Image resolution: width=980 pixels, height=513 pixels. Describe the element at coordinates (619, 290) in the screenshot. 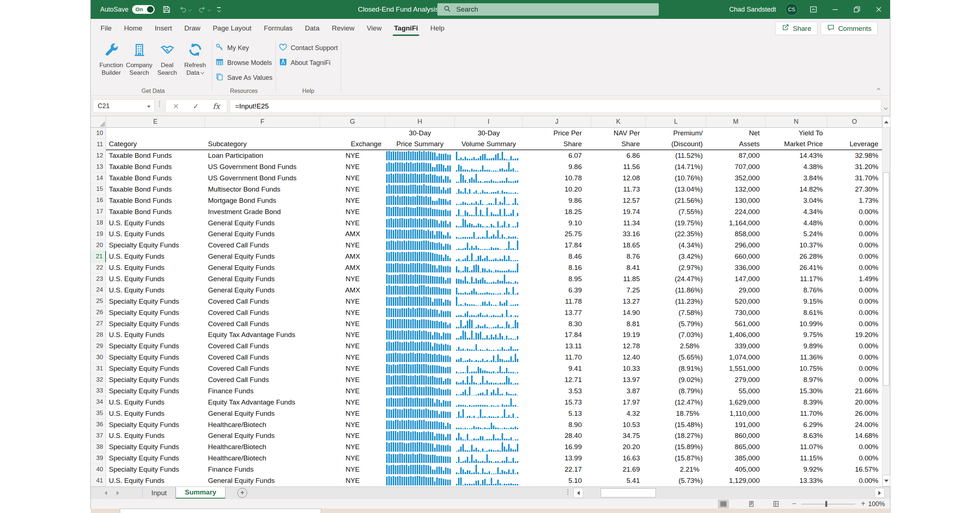

I see `cell-K24: 7.25` at that location.